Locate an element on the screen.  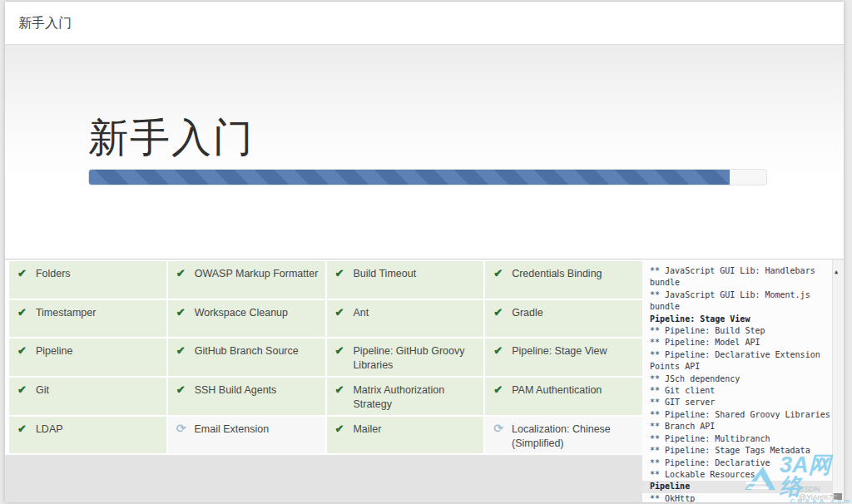
plugin-cell-pipeline-github-groovy-libraries: ✔ ⟳ Pipeline: GitHub Groovy Libraries is located at coordinates (406, 358).